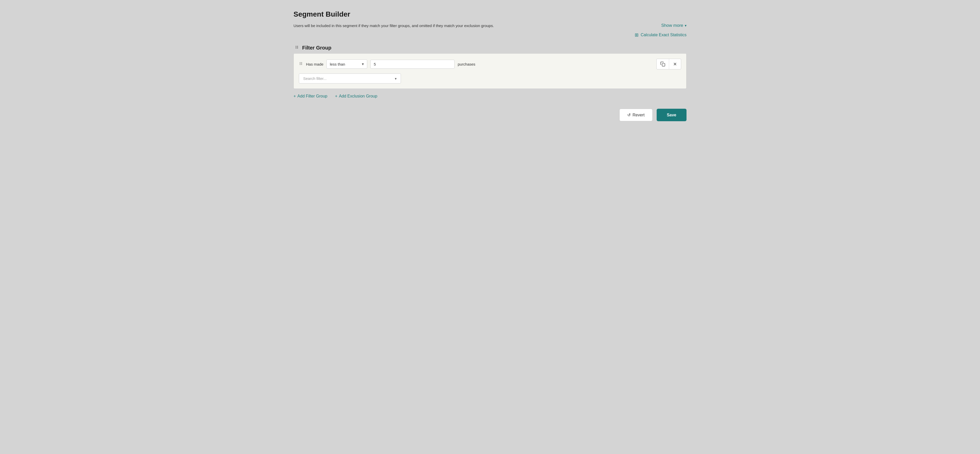 This screenshot has width=980, height=454. What do you see at coordinates (294, 96) in the screenshot?
I see `add-filter-plus-icon: +` at bounding box center [294, 96].